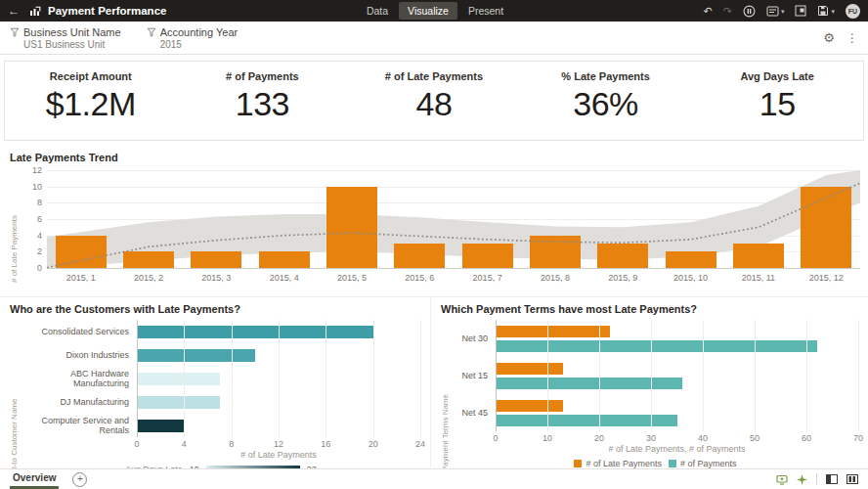  I want to click on avatar: FU, so click(852, 12).